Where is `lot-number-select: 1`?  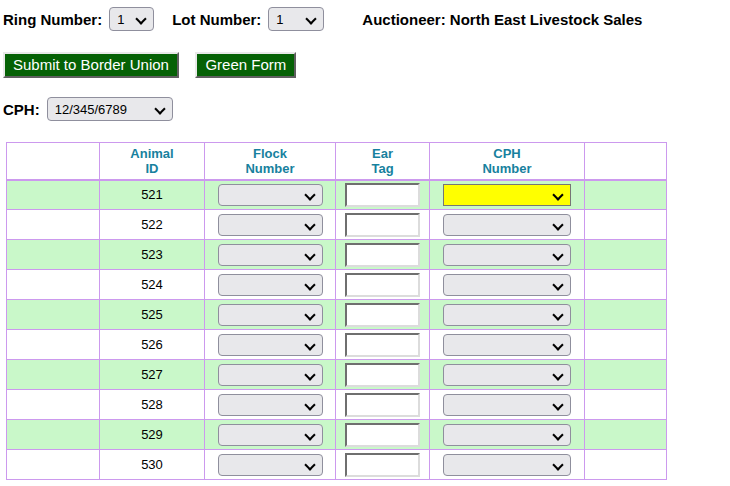
lot-number-select: 1 is located at coordinates (296, 19).